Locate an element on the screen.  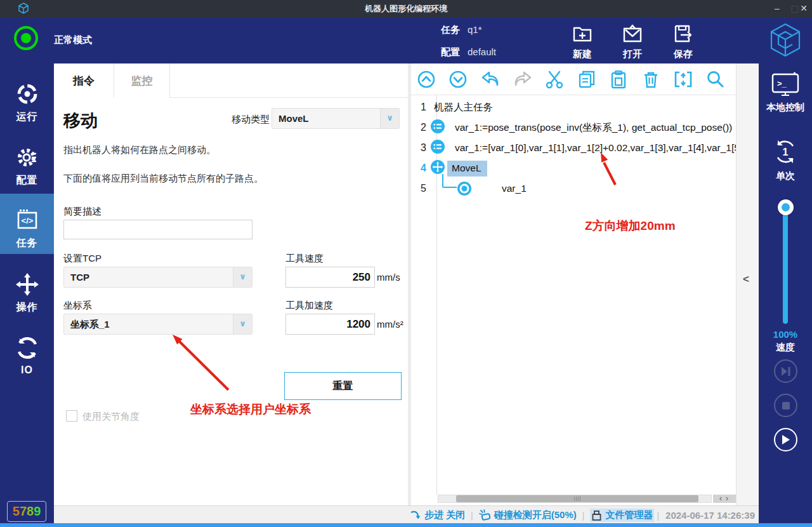
line-number: 2 is located at coordinates (421, 128).